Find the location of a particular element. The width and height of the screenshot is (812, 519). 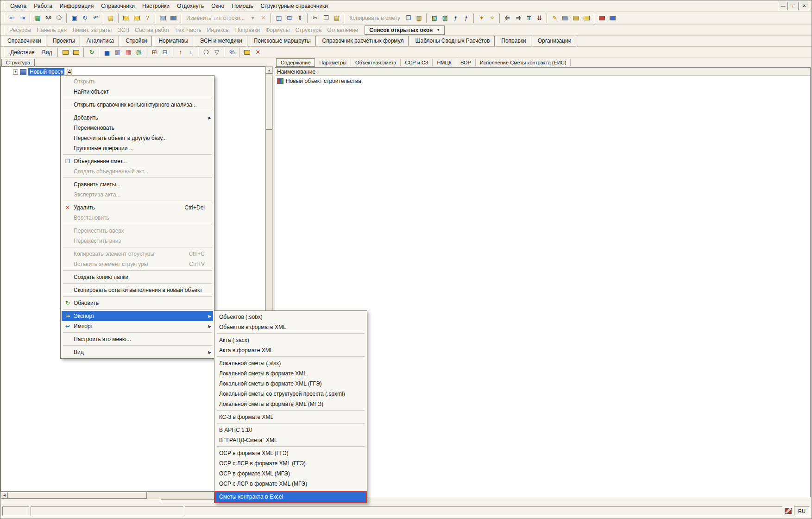

scroll-up-icon: ▲ is located at coordinates (269, 70).